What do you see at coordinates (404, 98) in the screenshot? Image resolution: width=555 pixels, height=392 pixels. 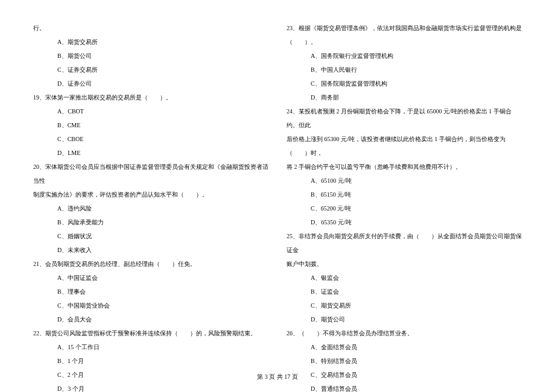 I see `q23-option-d: D、商务部` at bounding box center [404, 98].